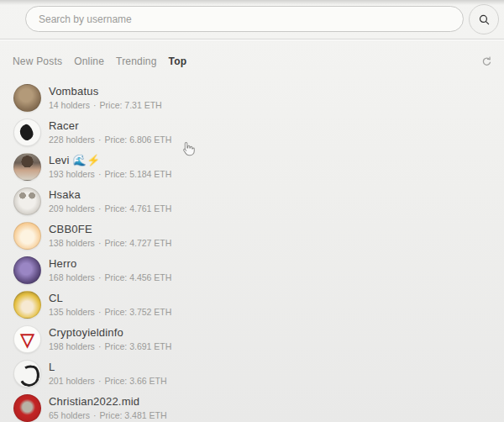 This screenshot has width=504, height=422. I want to click on avatar-bw-manga-sketch, so click(27, 373).